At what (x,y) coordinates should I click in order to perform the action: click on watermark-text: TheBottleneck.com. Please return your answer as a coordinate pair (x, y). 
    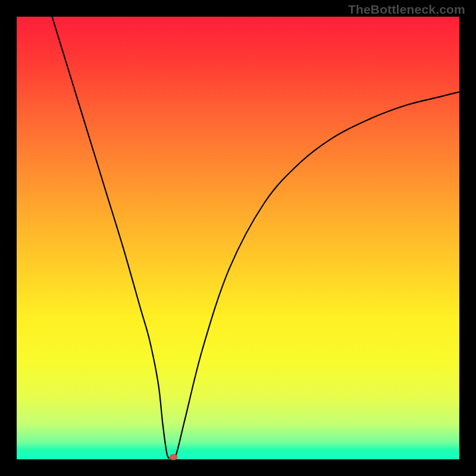
    Looking at the image, I should click on (407, 10).